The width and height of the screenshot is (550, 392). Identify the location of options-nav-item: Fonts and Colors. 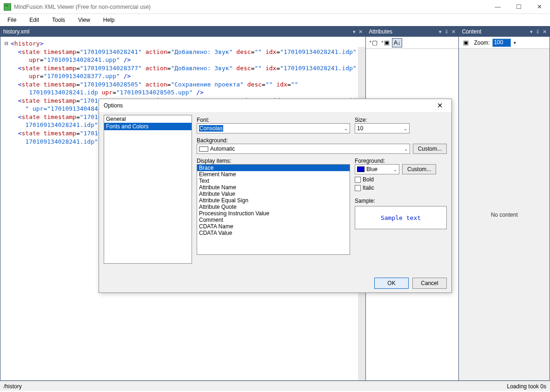
(148, 126).